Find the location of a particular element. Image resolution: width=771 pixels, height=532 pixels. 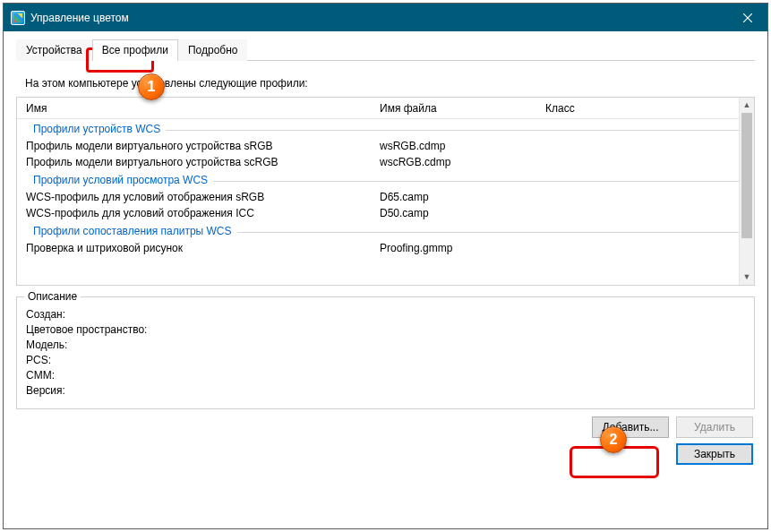

tab-advanced-label: Подробно is located at coordinates (213, 50).